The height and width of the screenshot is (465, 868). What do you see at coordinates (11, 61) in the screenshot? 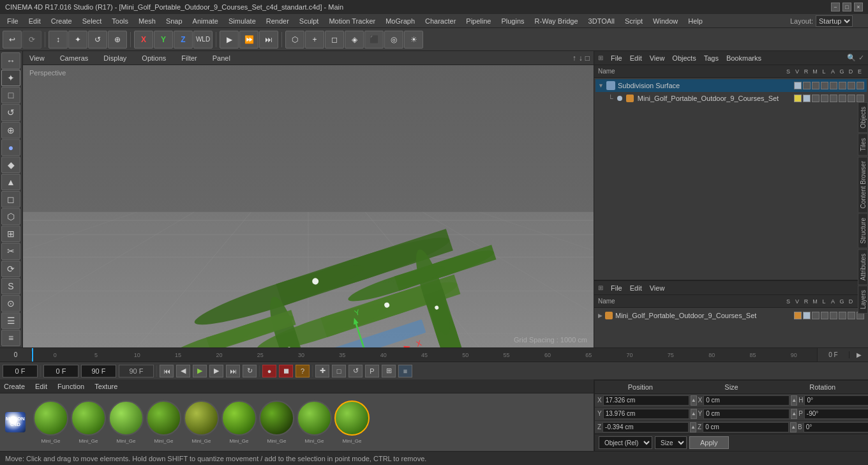
I see `tool-1: ↔` at bounding box center [11, 61].